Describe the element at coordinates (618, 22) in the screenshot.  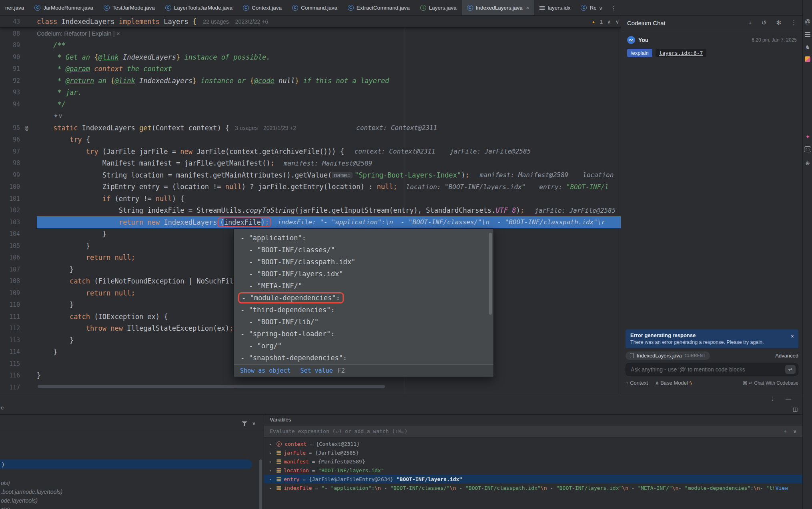
I see `next-warning-icon: ∨` at that location.